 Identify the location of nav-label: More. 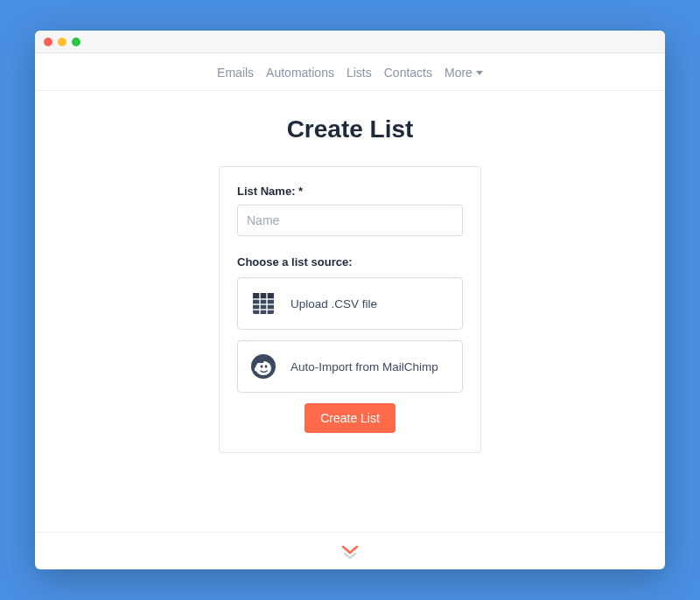
(458, 73).